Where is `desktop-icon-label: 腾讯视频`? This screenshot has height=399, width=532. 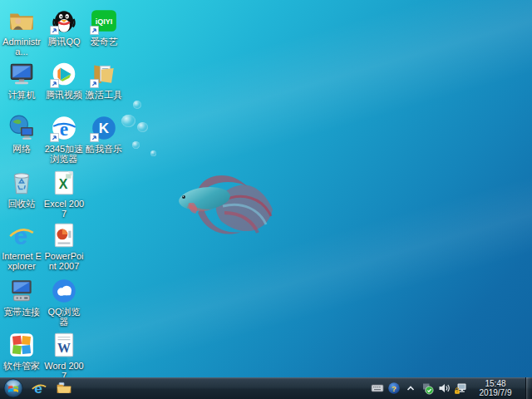 desktop-icon-label: 腾讯视频 is located at coordinates (64, 95).